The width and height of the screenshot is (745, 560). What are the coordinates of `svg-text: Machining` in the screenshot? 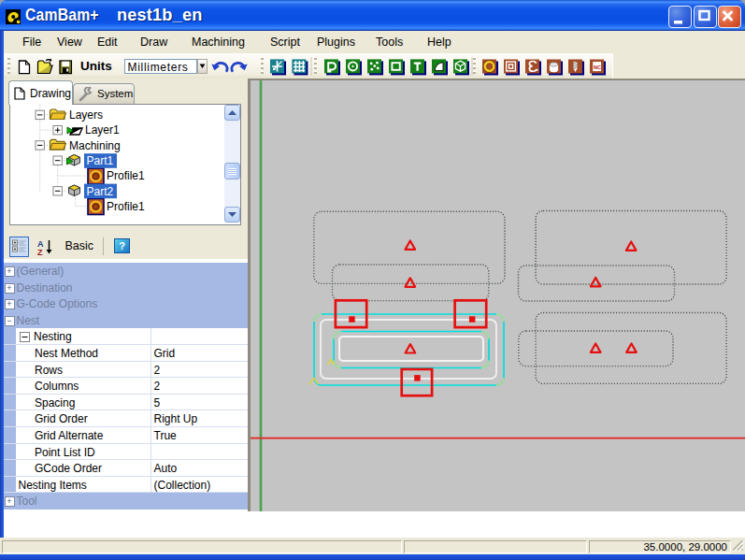 It's located at (95, 146).